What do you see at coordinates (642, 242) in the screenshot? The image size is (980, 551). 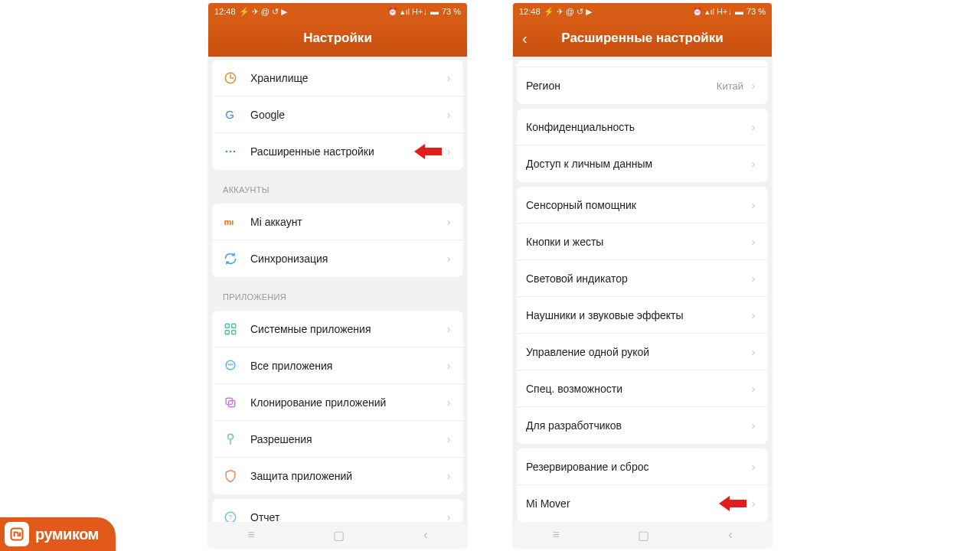 I see `row-buttons-gestures: Кнопки и жесты ›` at bounding box center [642, 242].